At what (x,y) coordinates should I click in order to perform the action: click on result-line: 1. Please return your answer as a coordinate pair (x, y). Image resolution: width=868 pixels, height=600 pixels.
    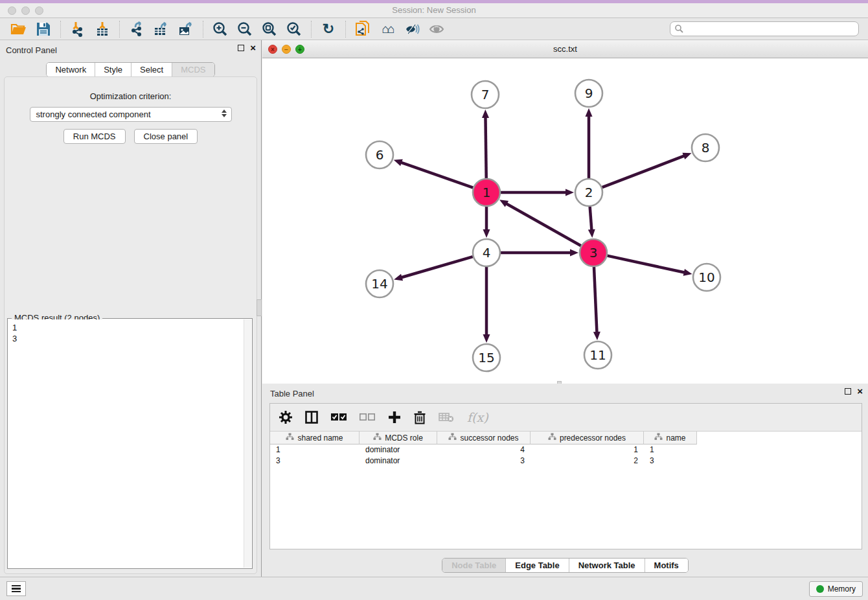
    Looking at the image, I should click on (126, 328).